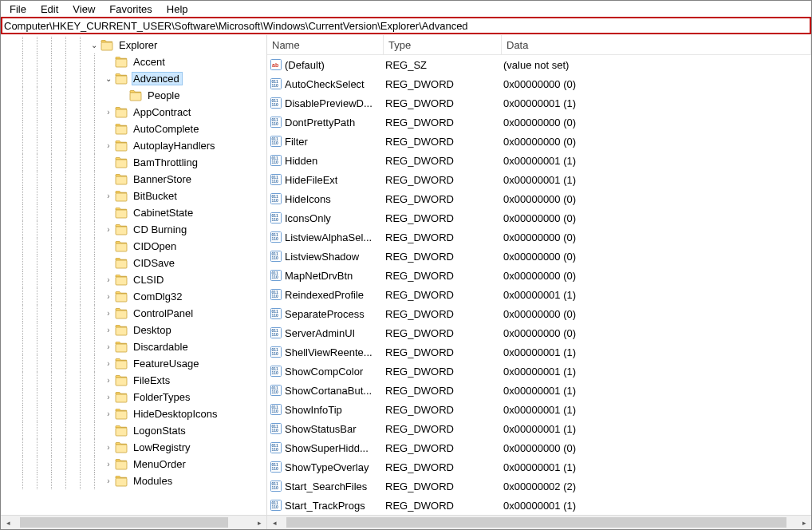  What do you see at coordinates (134, 447) in the screenshot?
I see `tree-item-lowregistry: › LowRegistry` at bounding box center [134, 447].